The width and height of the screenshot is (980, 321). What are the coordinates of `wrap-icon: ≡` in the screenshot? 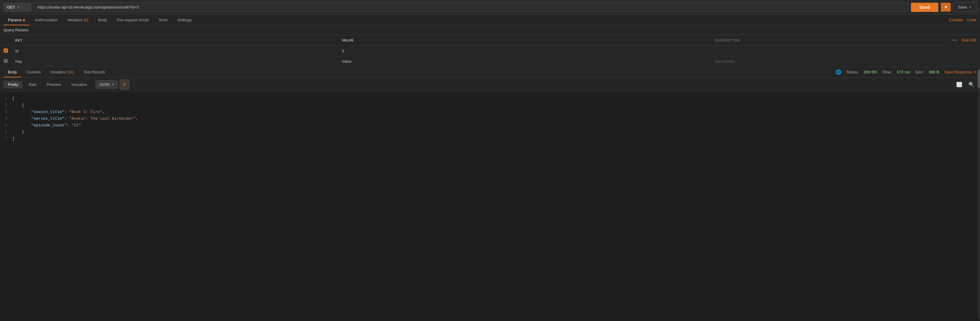 It's located at (125, 85).